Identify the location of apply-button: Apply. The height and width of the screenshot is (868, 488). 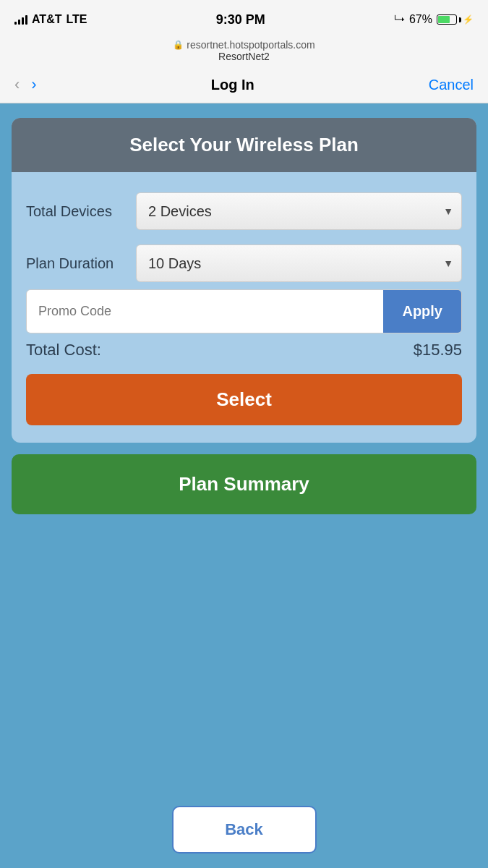
(422, 311).